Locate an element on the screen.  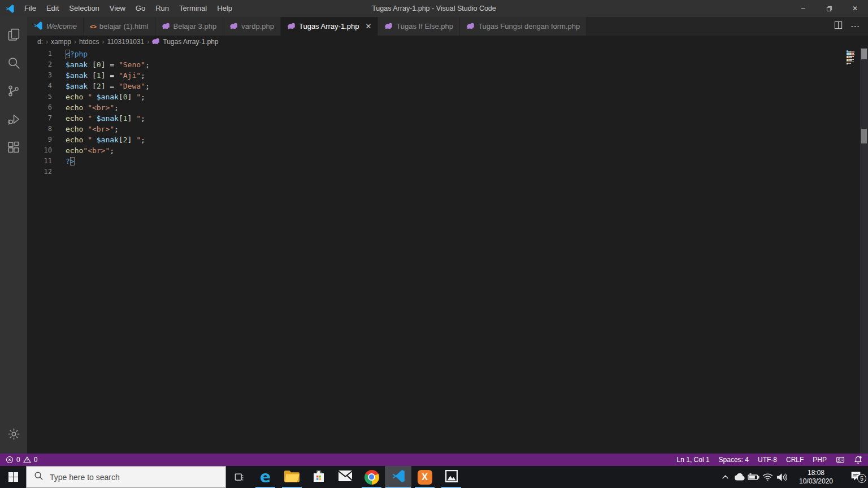
code-token: "Aji" is located at coordinates (130, 76).